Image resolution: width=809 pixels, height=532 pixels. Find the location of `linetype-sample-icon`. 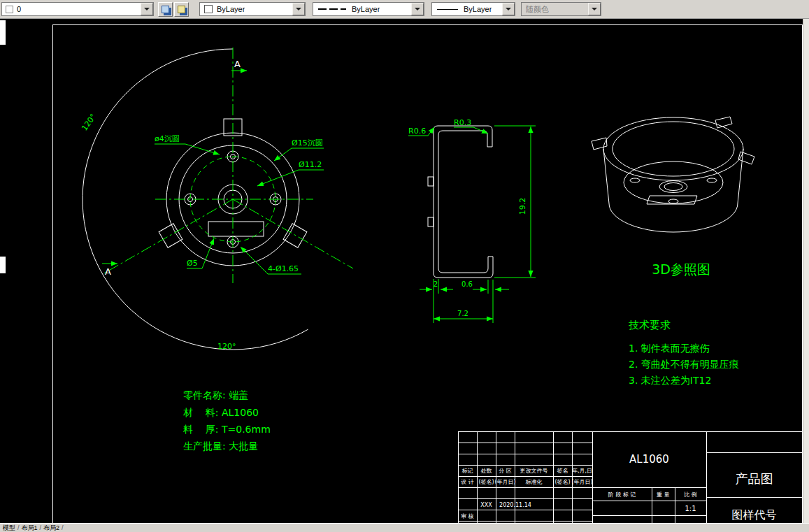

linetype-sample-icon is located at coordinates (332, 9).